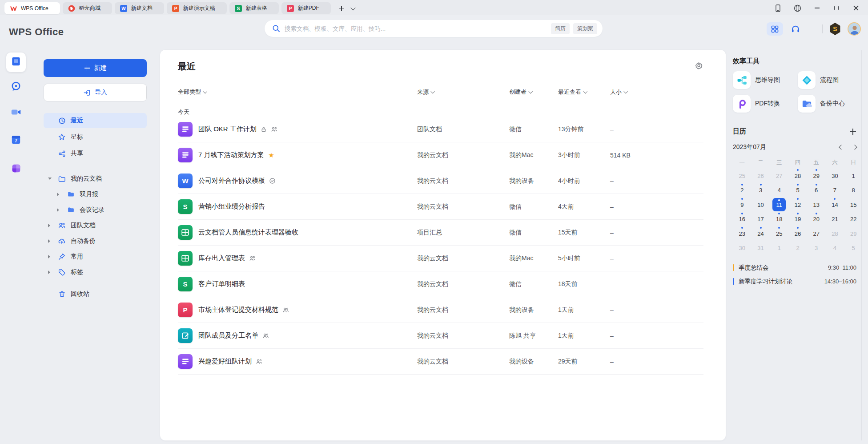 This screenshot has height=444, width=868. What do you see at coordinates (441, 207) in the screenshot?
I see `file-row: S营销小组业绩分析报告我的云文档微信4天前–` at bounding box center [441, 207].